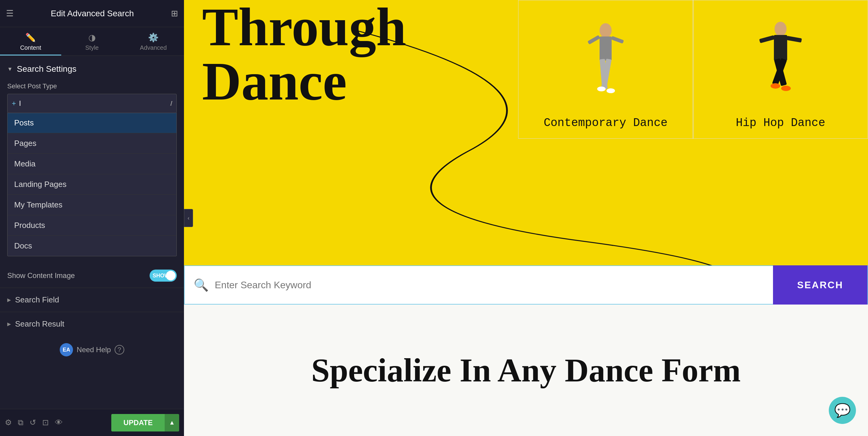 The image size is (868, 436). What do you see at coordinates (489, 285) in the screenshot?
I see `search-keyword-input` at bounding box center [489, 285].